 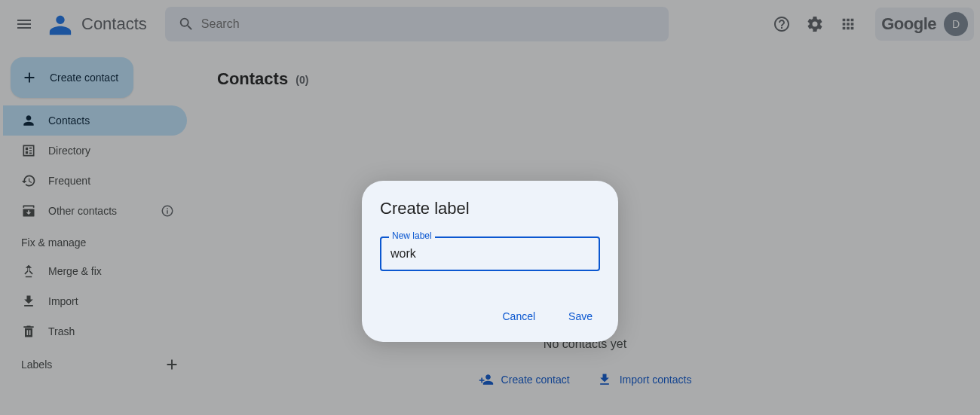 I want to click on dialog-actions: Cancel Save, so click(x=490, y=316).